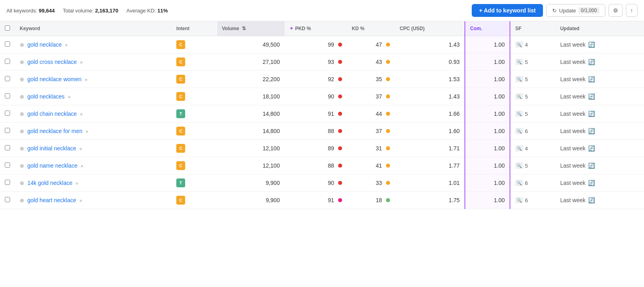  Describe the element at coordinates (52, 148) in the screenshot. I see `keyword-link: gold initial necklace` at that location.